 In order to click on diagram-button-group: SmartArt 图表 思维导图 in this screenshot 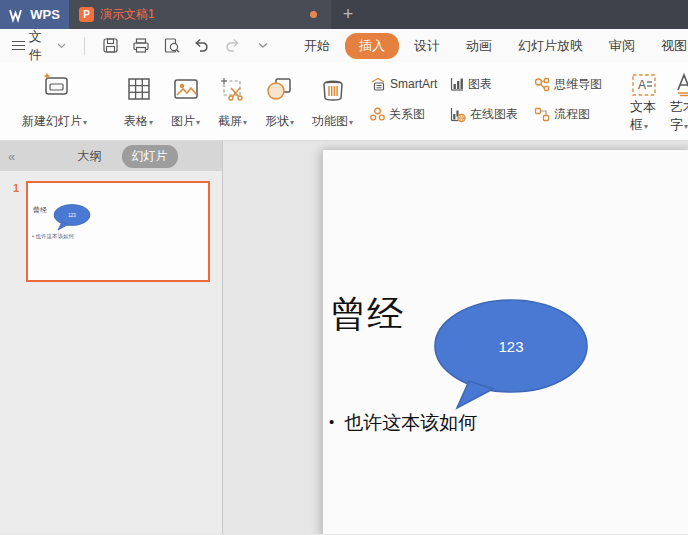, I will do `click(494, 99)`.